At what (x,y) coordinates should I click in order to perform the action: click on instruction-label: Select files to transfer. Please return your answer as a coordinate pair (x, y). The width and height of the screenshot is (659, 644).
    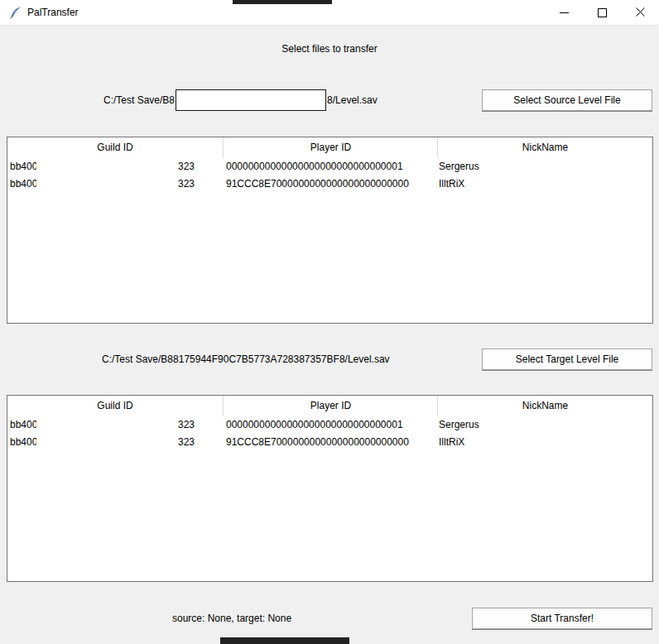
    Looking at the image, I should click on (330, 49).